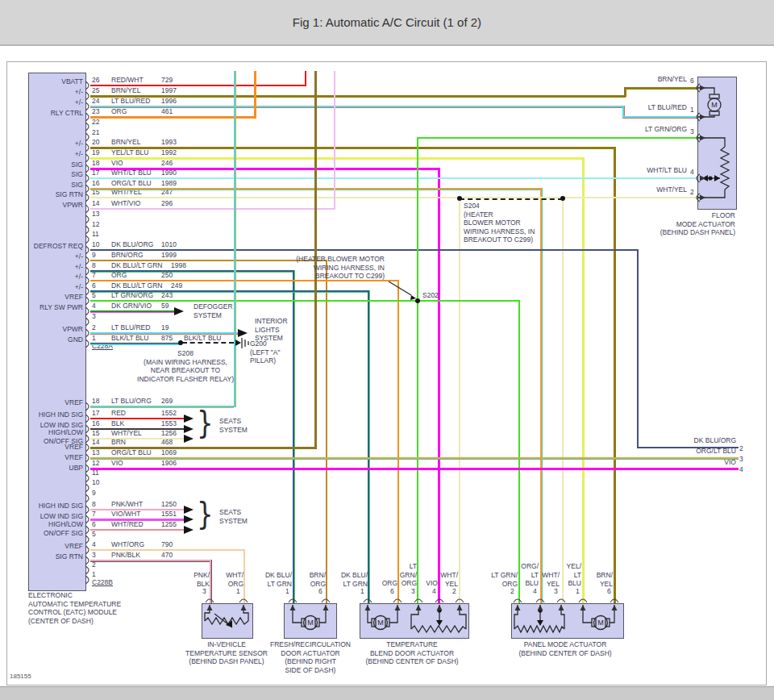 The width and height of the screenshot is (774, 700). I want to click on exit-pin-num: 3, so click(742, 460).